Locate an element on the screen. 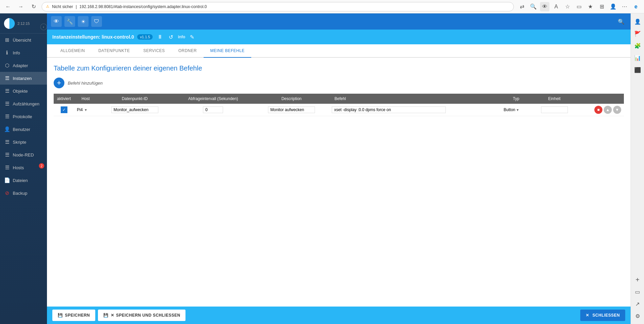  col-description: Description is located at coordinates (292, 99).